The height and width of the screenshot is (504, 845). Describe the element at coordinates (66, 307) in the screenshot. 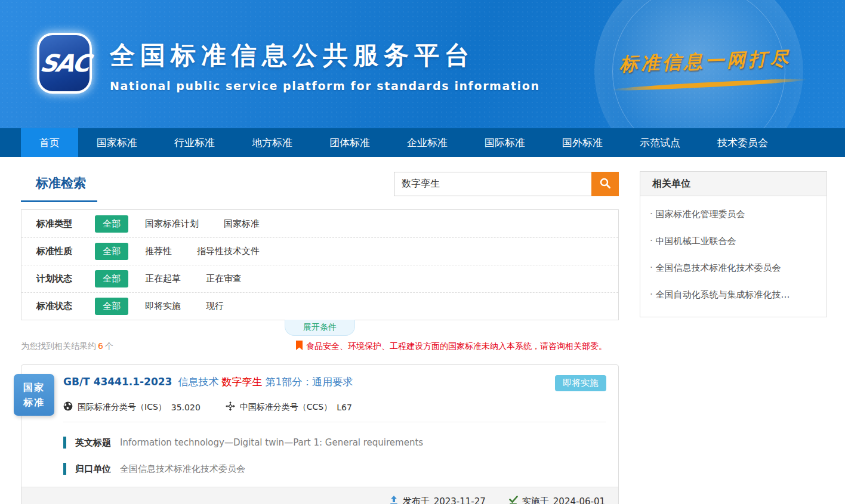

I see `filter-label: 标准状态` at that location.